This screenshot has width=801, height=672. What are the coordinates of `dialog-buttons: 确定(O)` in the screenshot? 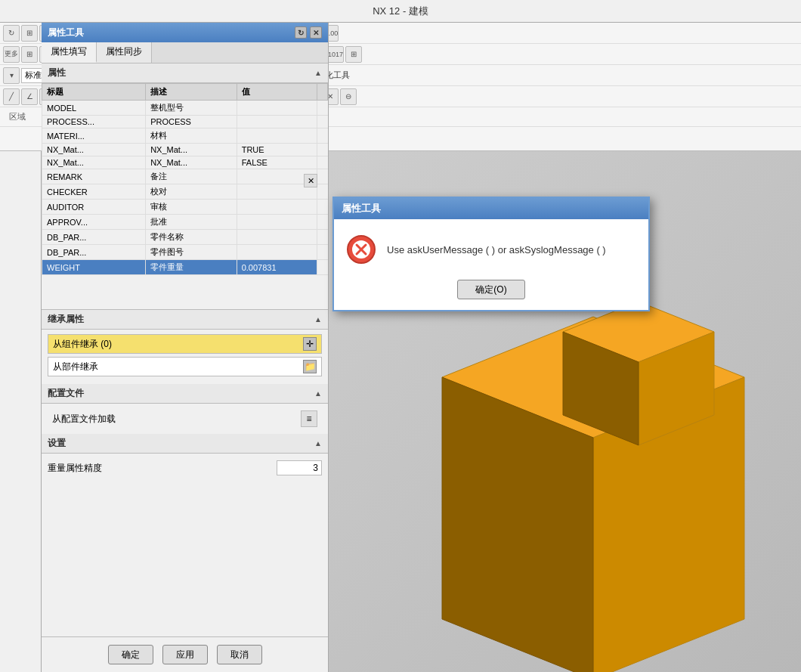 It's located at (491, 292).